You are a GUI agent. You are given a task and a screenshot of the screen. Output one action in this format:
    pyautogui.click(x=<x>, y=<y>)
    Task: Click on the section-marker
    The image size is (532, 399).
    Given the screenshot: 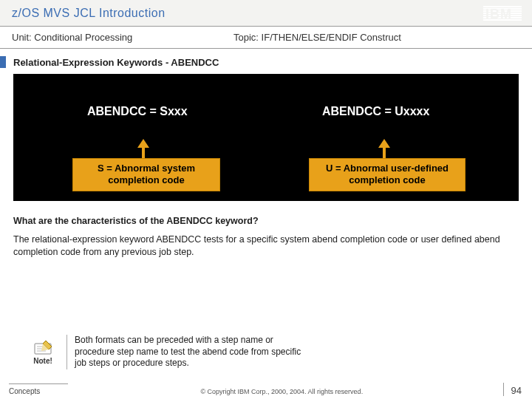 What is the action you would take?
    pyautogui.click(x=3, y=62)
    